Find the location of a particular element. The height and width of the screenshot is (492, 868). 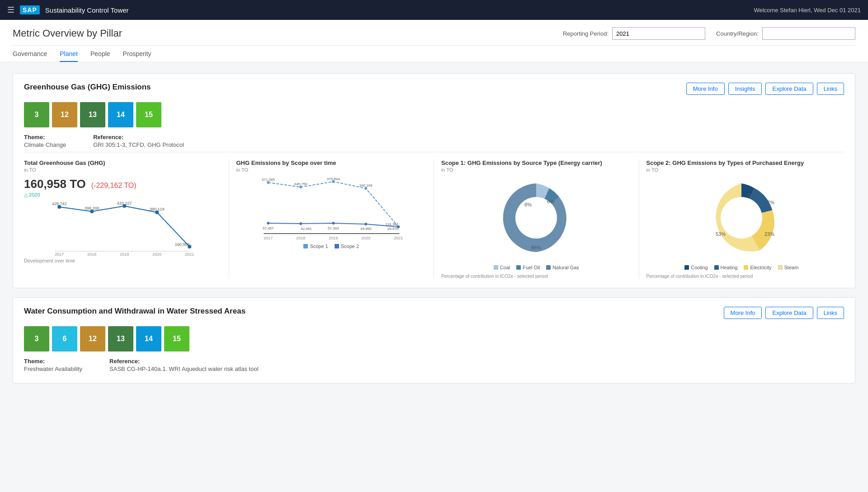

tab-bar: Governance Planet People Prosperity is located at coordinates (434, 53).